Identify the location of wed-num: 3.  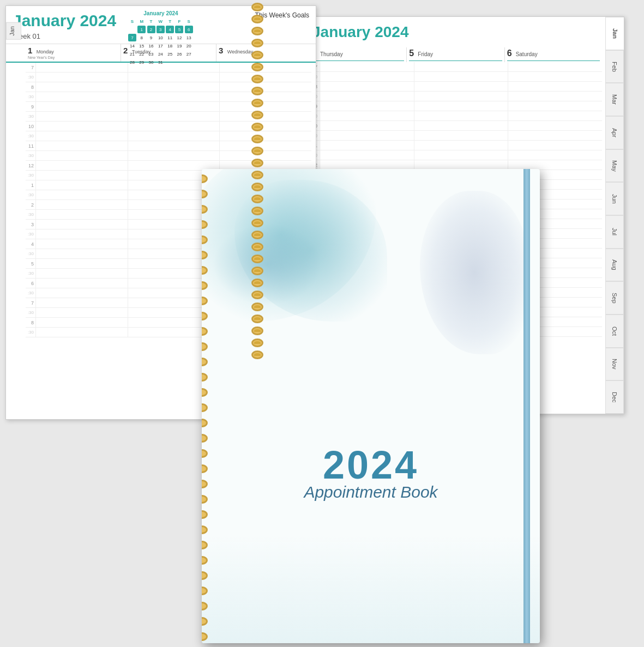
(221, 50).